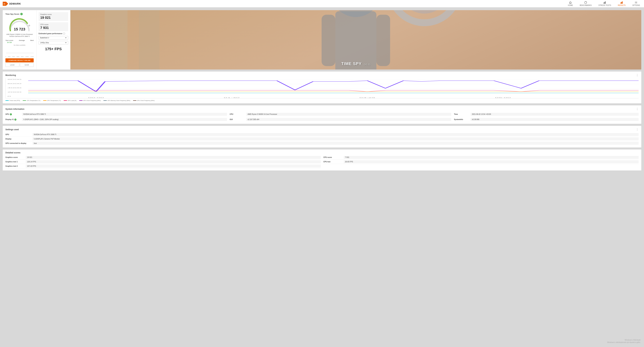  What do you see at coordinates (322, 109) in the screenshot?
I see `system-info-header: System information ⋮` at bounding box center [322, 109].